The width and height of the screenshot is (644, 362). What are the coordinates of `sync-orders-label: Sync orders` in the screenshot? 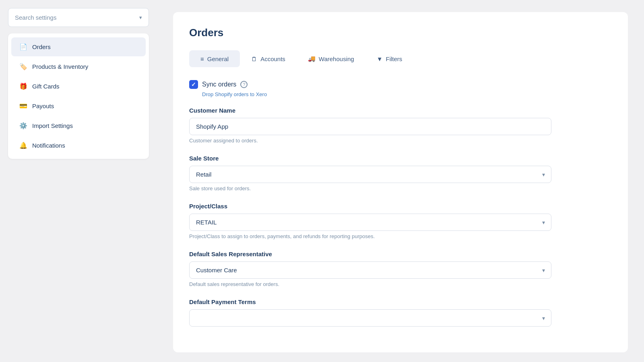 It's located at (219, 84).